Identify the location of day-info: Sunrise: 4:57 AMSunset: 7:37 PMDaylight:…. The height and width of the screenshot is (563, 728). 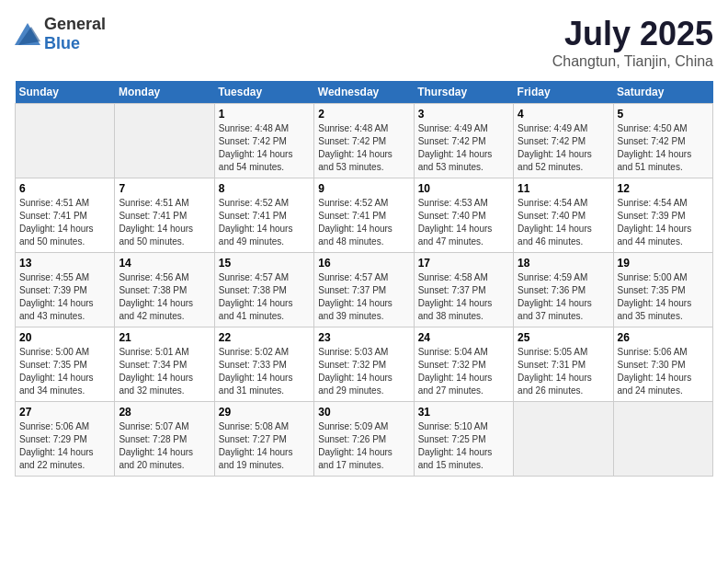
(364, 297).